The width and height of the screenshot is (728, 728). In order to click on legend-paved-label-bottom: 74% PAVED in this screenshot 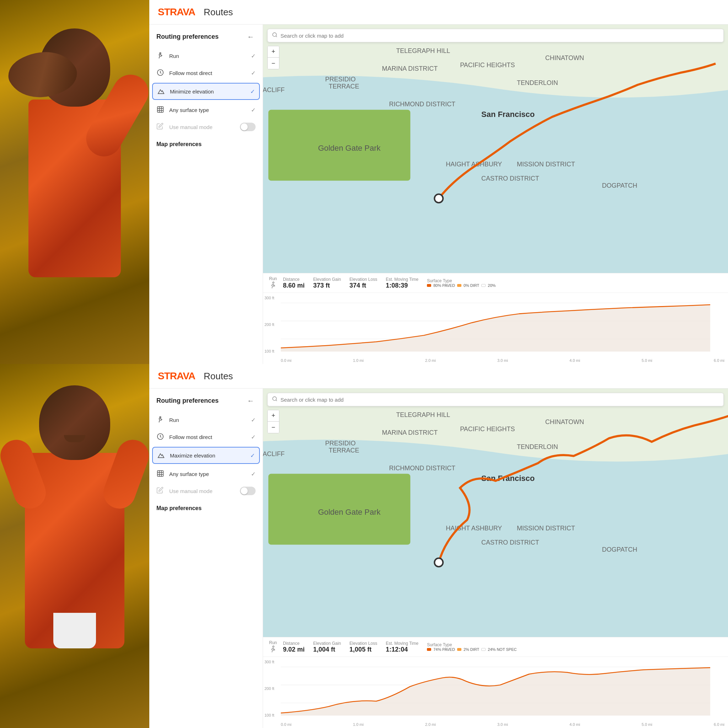, I will do `click(444, 650)`.